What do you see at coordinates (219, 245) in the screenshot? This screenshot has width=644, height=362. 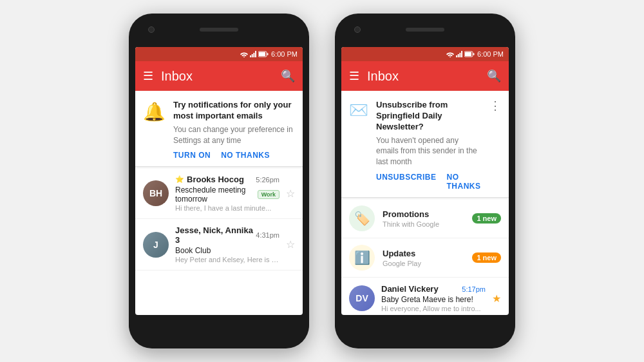 I see `email-item-2: J Jesse, Nick, Annika 3 4:31pm Book Club…` at bounding box center [219, 245].